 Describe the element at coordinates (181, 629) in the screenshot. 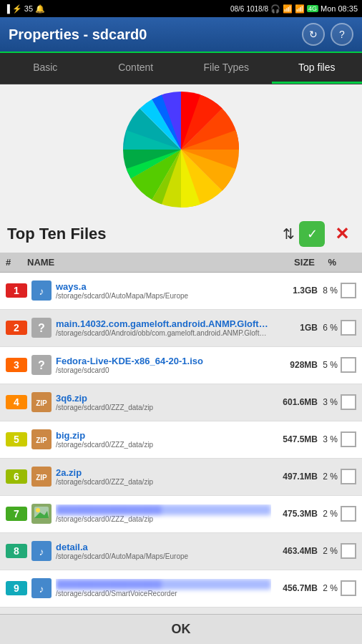

I see `ok-bar: OK` at that location.